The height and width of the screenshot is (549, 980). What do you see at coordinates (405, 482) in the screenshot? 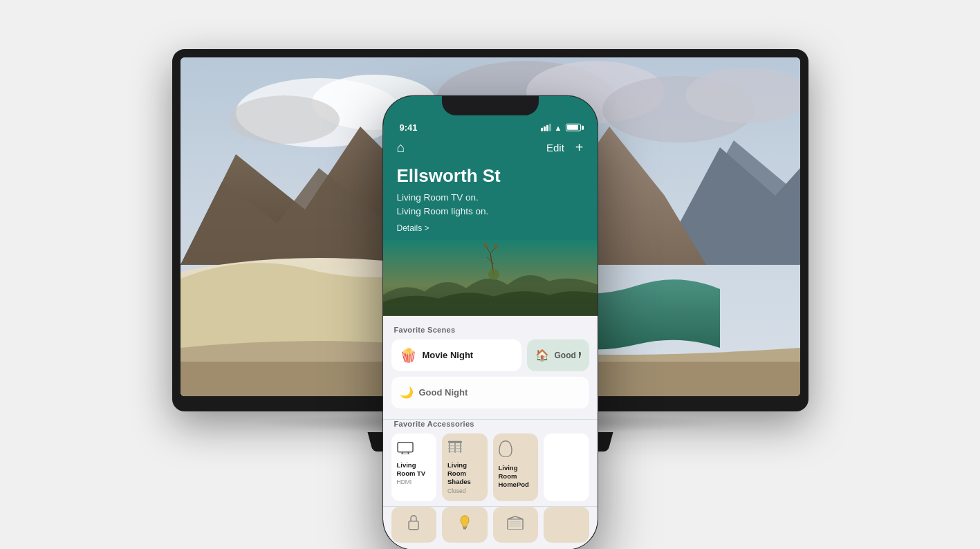
I see `accessory-sub-tv: HDMI` at bounding box center [405, 482].